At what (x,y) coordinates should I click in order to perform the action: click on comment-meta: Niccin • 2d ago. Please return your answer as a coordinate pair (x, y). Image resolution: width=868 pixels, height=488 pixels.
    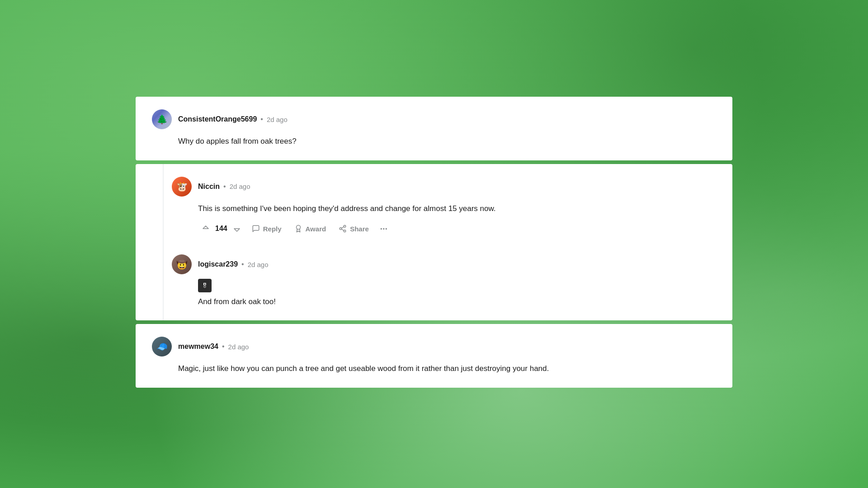
    Looking at the image, I should click on (224, 187).